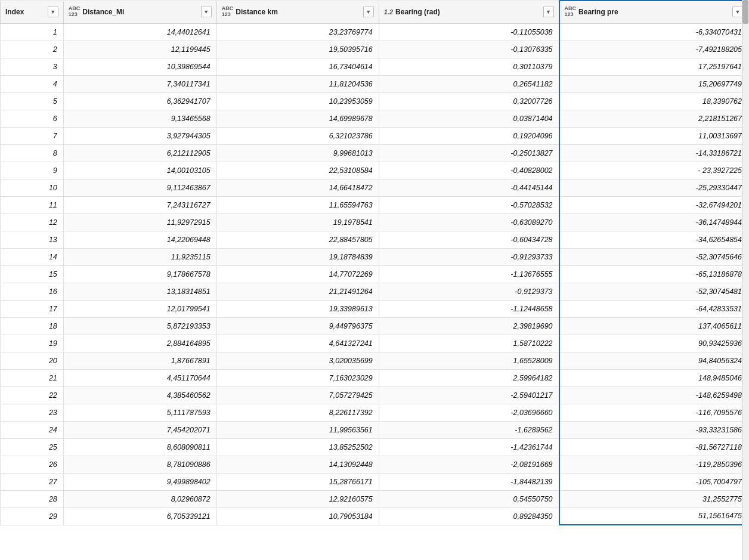 This screenshot has width=749, height=560. Describe the element at coordinates (32, 344) in the screenshot. I see `cell-index: 19` at that location.